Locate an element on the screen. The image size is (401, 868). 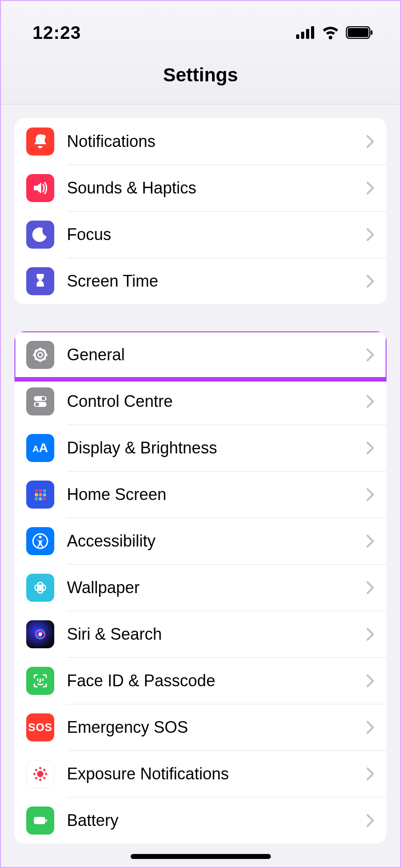
status-indicators is located at coordinates (335, 33).